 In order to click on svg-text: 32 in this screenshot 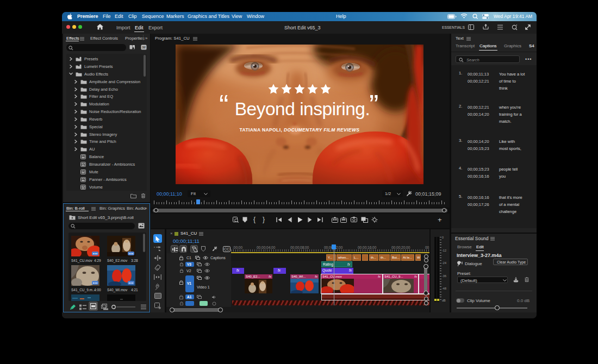, I will do `click(144, 47)`.